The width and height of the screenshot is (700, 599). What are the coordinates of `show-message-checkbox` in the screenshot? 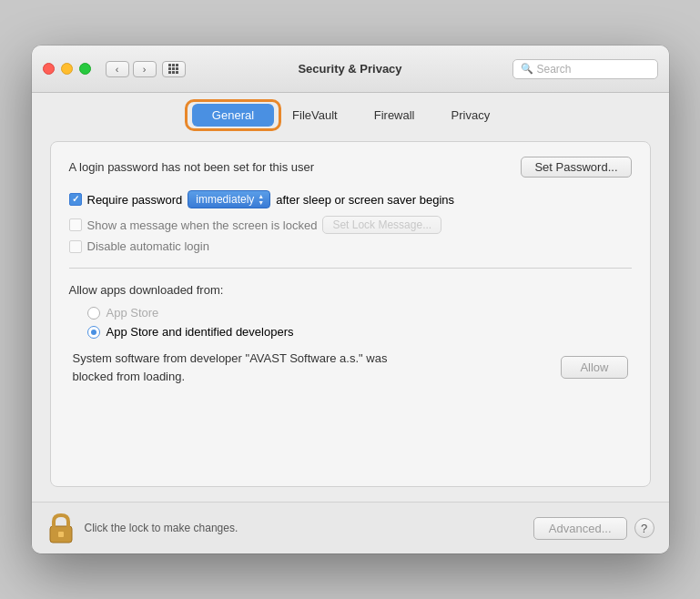 It's located at (76, 225).